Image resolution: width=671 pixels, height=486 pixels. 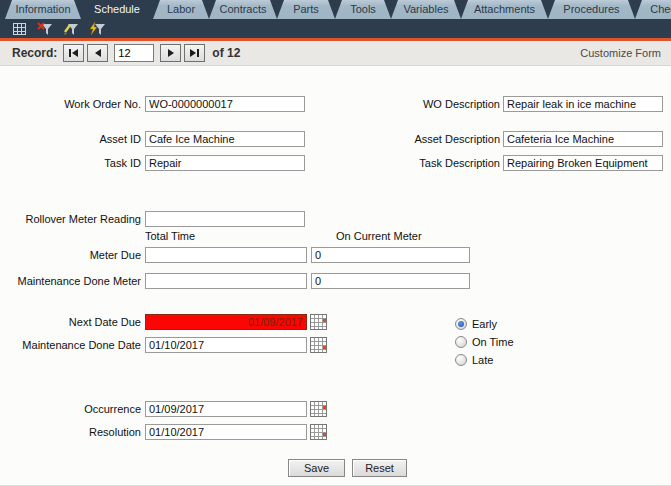 I want to click on record-navigator: Record: of 12 Customize Form, so click(x=336, y=54).